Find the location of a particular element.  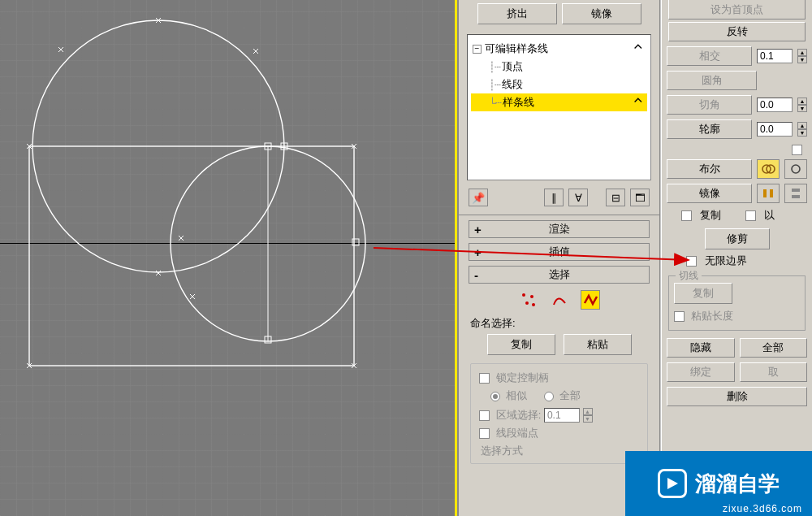

tree-collapse-icon: − is located at coordinates (477, 49).